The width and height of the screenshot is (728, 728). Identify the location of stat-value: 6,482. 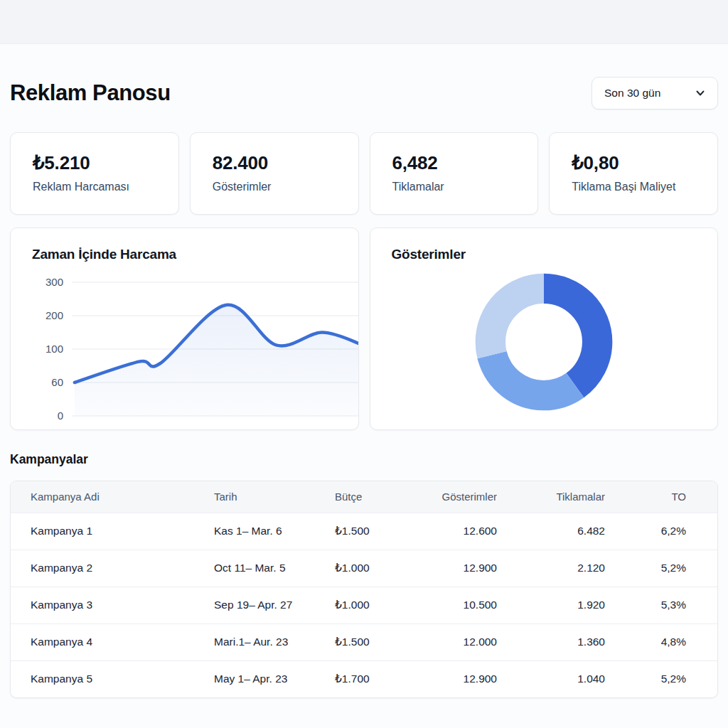
(465, 164).